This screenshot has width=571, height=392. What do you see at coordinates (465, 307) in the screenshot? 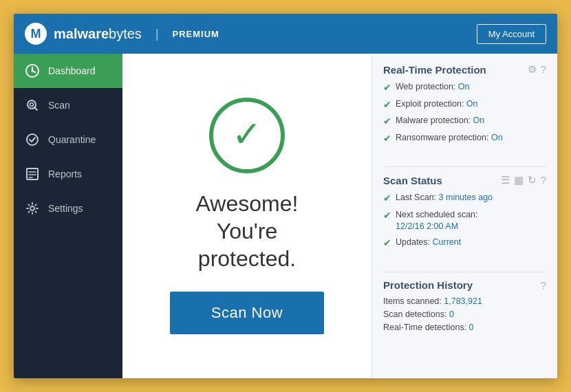
I see `protection-history-section: Protection History ? Items scanned: 1,78…` at bounding box center [465, 307].